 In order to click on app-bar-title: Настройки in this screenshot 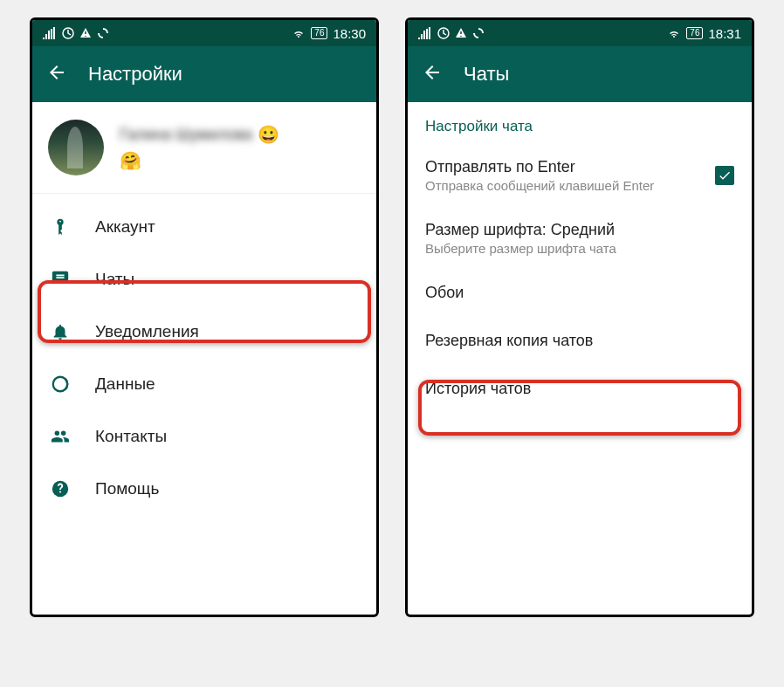, I will do `click(135, 74)`.